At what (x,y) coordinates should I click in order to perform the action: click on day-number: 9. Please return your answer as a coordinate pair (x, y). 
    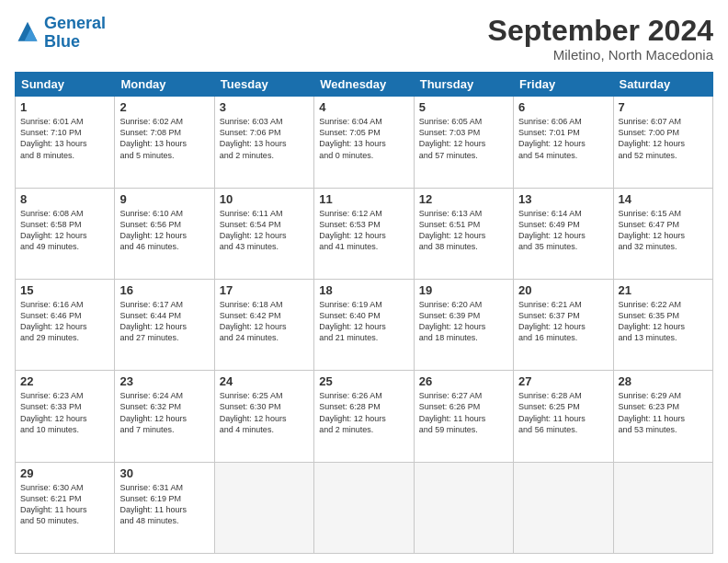
    Looking at the image, I should click on (164, 199).